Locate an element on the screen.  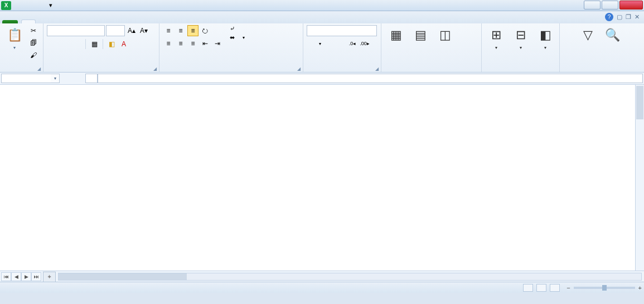
copy-icon: 🗐 is located at coordinates (33, 43).